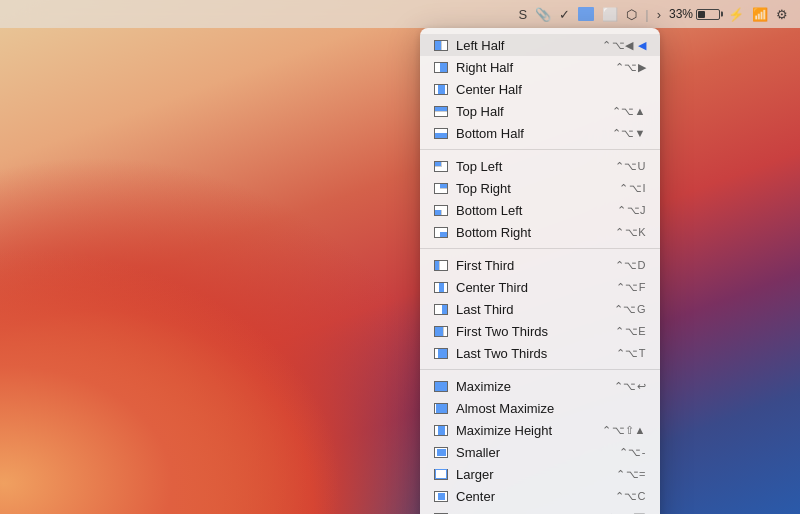 This screenshot has height=514, width=800. I want to click on menu-item-bottom-right: Bottom Right ⌃⌥K, so click(540, 232).